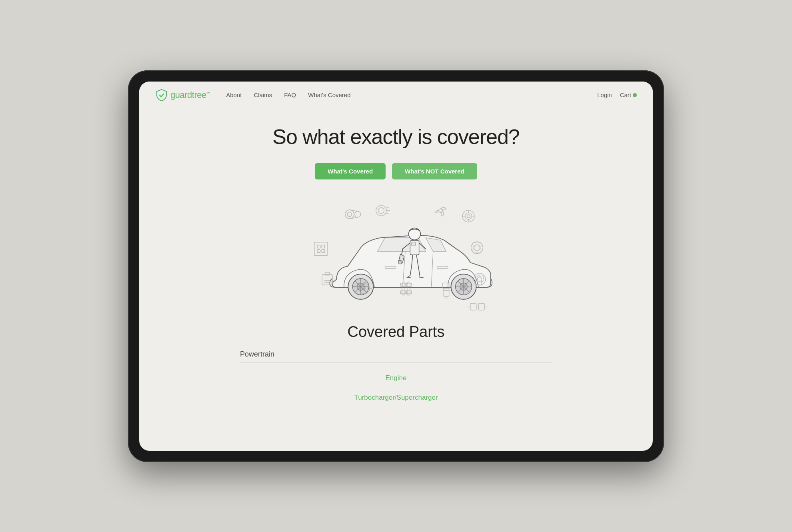  I want to click on whats-covered-button: What's Covered, so click(350, 171).